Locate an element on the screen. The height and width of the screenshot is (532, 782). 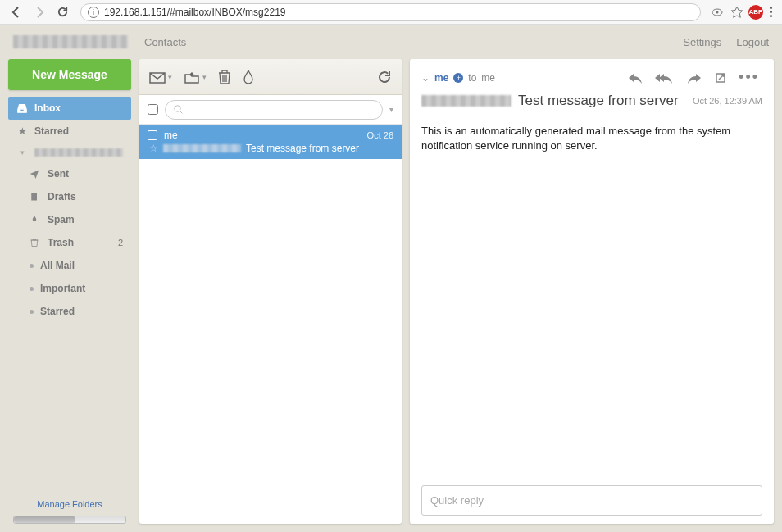
drafts-icon is located at coordinates (35, 197).